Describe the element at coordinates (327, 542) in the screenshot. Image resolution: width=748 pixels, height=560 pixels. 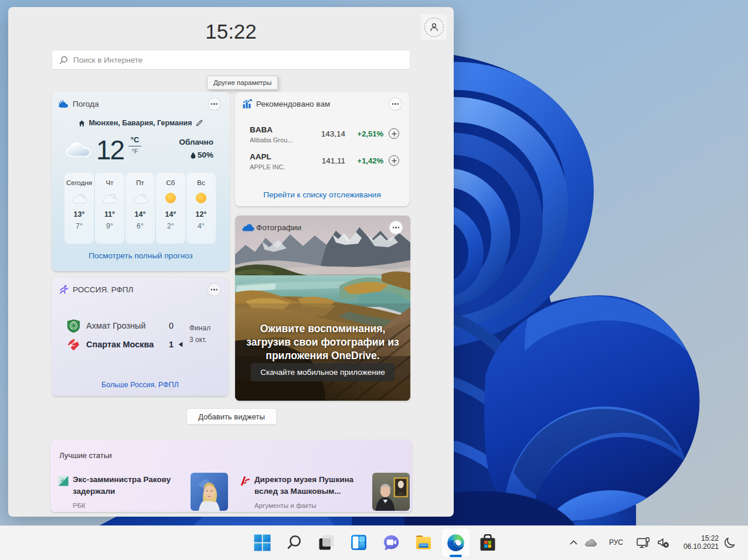
I see `task-view-button` at that location.